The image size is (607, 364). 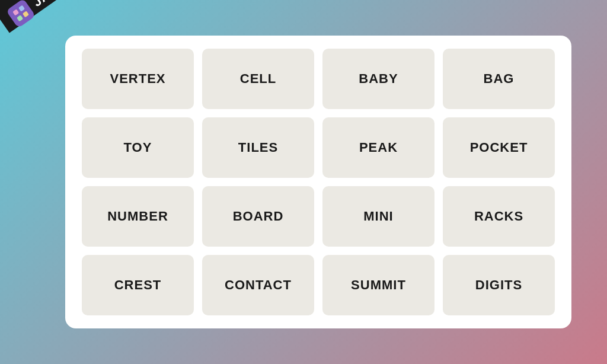 What do you see at coordinates (378, 285) in the screenshot?
I see `tile-summit: SUMMIT` at bounding box center [378, 285].